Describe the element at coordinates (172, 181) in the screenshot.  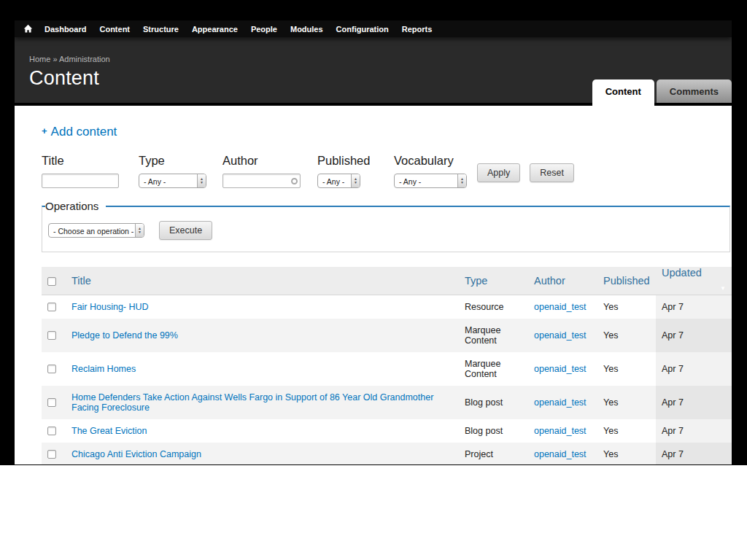
I see `type-select: - Any - ▲▼` at that location.